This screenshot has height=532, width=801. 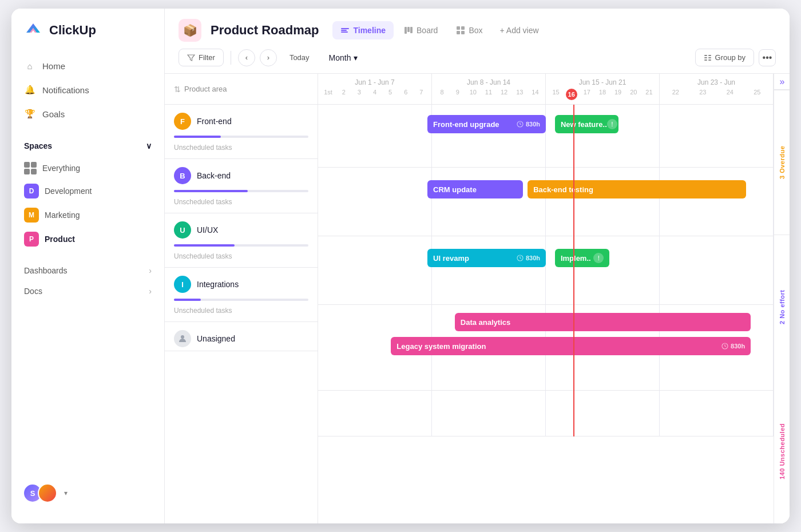 I want to click on bar-frontend-upgrade: Front-end upgrade 830h, so click(x=486, y=124).